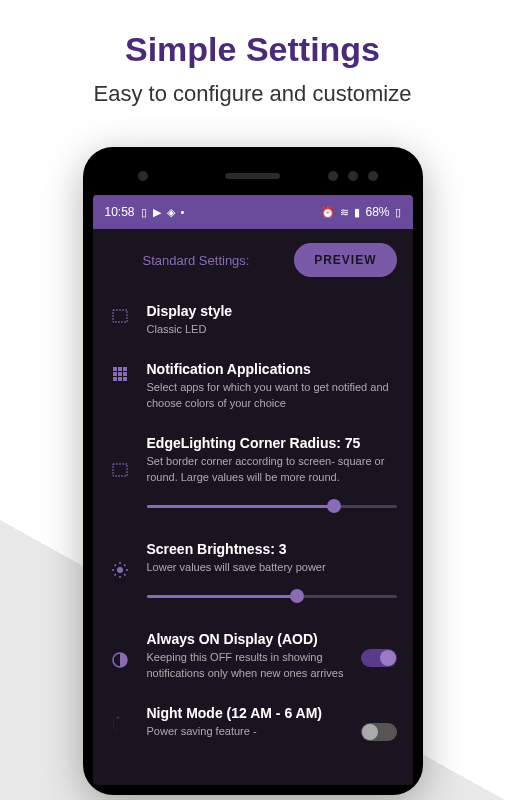  I want to click on preview-button: PREVIEW, so click(345, 260).